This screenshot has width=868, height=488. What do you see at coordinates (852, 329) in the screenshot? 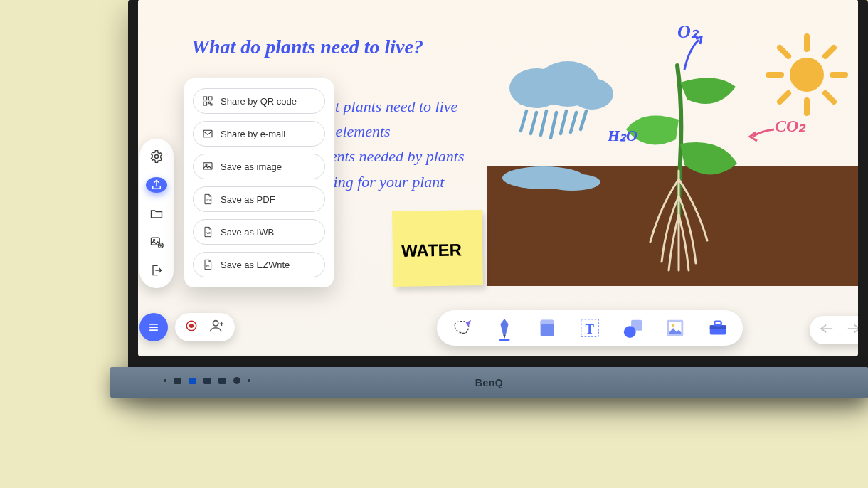
I see `redo-icon` at bounding box center [852, 329].